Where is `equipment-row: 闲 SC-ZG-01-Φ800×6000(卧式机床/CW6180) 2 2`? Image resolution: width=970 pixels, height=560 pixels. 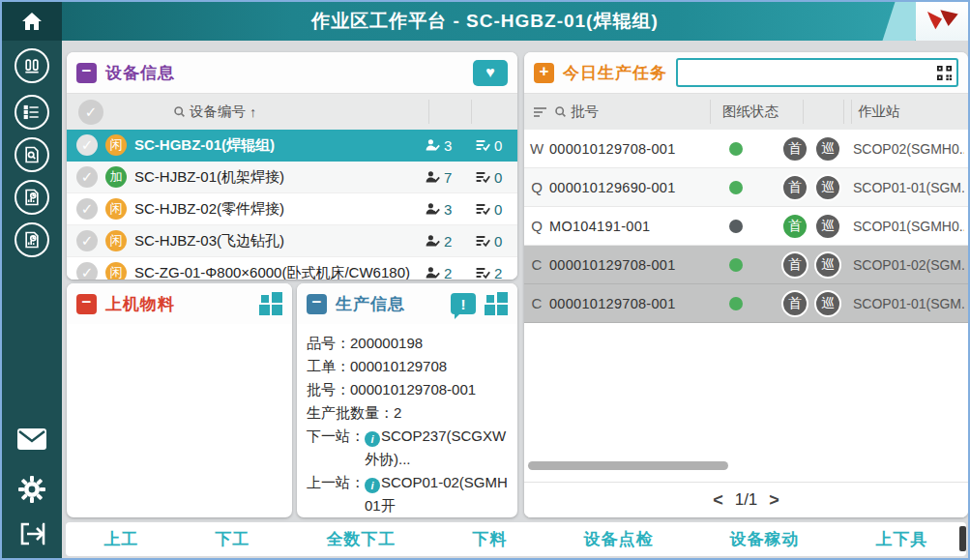
equipment-row: 闲 SC-ZG-01-Φ800×6000(卧式机床/CW6180) 2 2 is located at coordinates (292, 269).